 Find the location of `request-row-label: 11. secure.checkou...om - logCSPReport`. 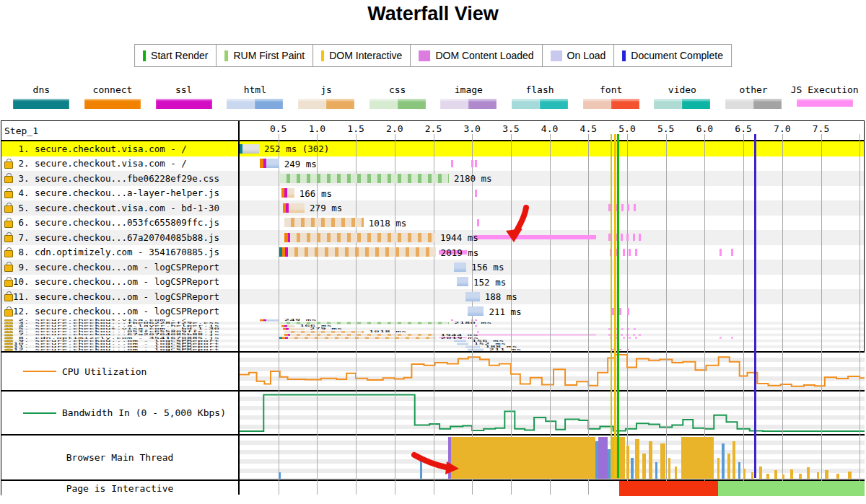

request-row-label: 11. secure.checkou...om - logCSPReport is located at coordinates (118, 297).